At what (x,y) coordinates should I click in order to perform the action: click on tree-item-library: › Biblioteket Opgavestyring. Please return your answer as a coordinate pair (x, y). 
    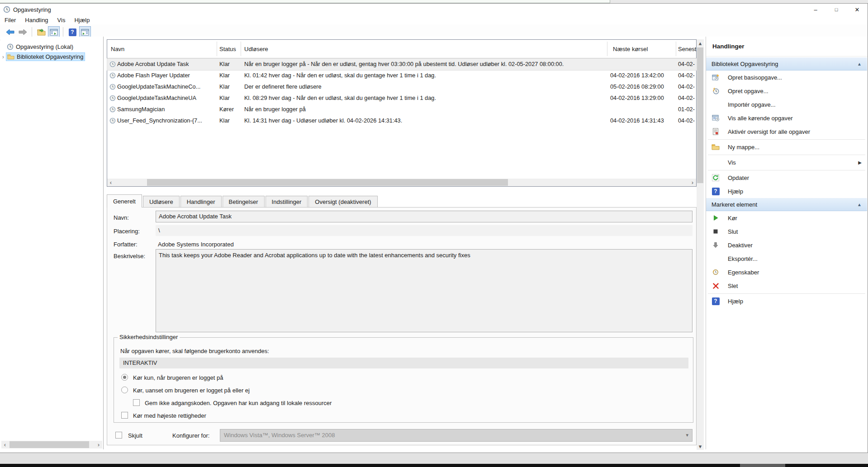
    Looking at the image, I should click on (52, 57).